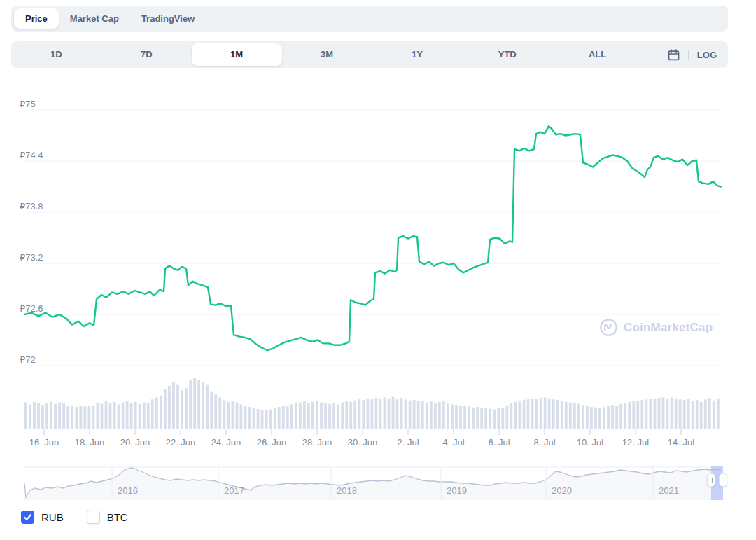 The width and height of the screenshot is (756, 540). I want to click on y-axis-tick-label: ₽73.2, so click(31, 258).